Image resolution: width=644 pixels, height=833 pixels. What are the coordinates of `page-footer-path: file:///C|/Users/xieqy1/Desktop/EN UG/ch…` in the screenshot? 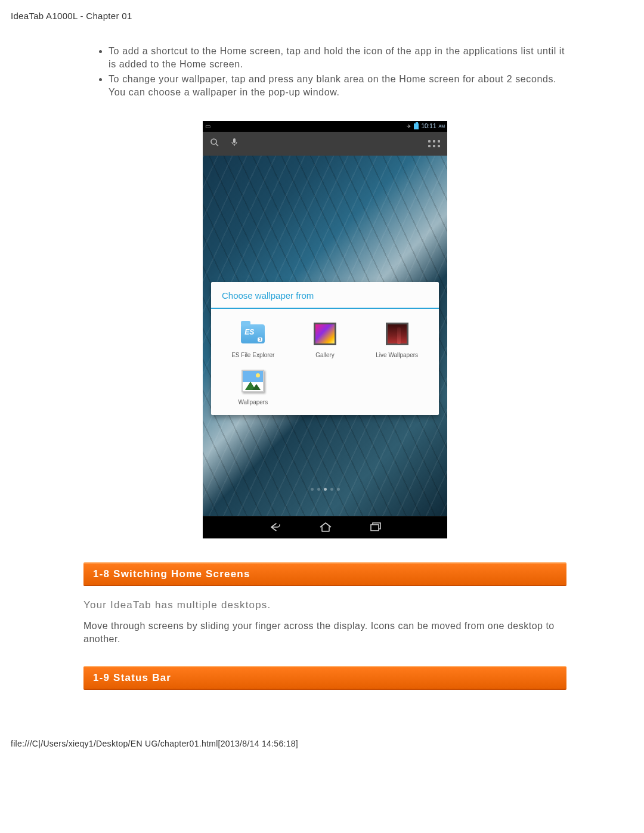 It's located at (322, 740).